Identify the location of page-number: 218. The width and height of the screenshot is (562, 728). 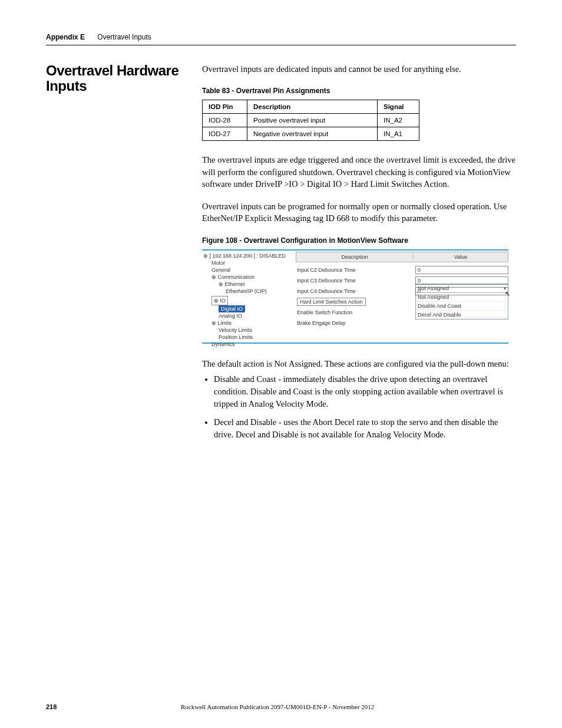
(51, 707).